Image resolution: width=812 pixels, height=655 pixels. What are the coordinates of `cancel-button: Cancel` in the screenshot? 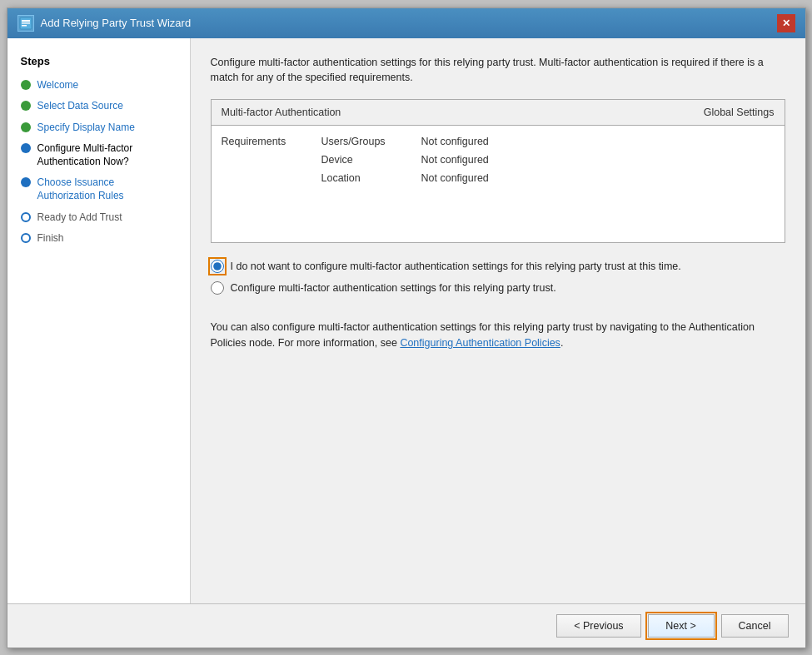 It's located at (755, 626).